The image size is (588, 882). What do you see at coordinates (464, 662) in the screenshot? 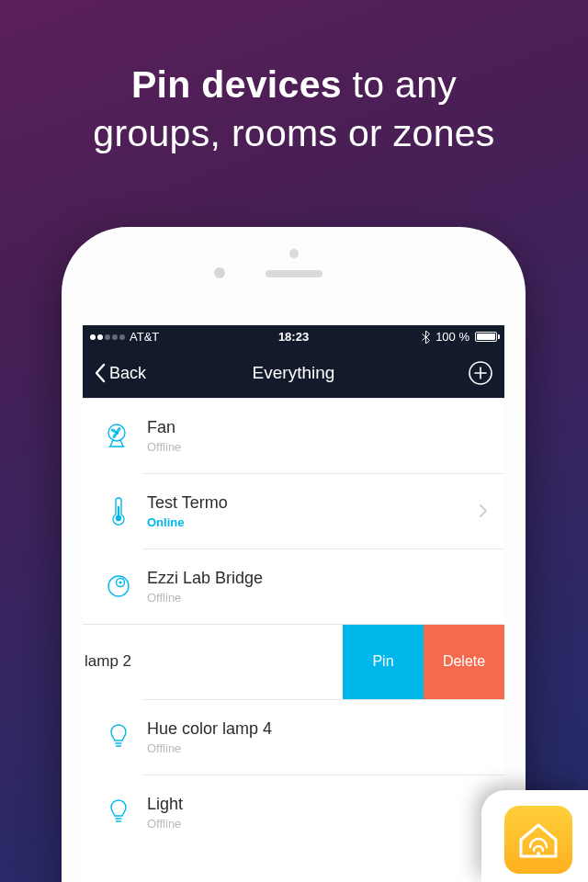
I see `delete-label: Delete` at bounding box center [464, 662].